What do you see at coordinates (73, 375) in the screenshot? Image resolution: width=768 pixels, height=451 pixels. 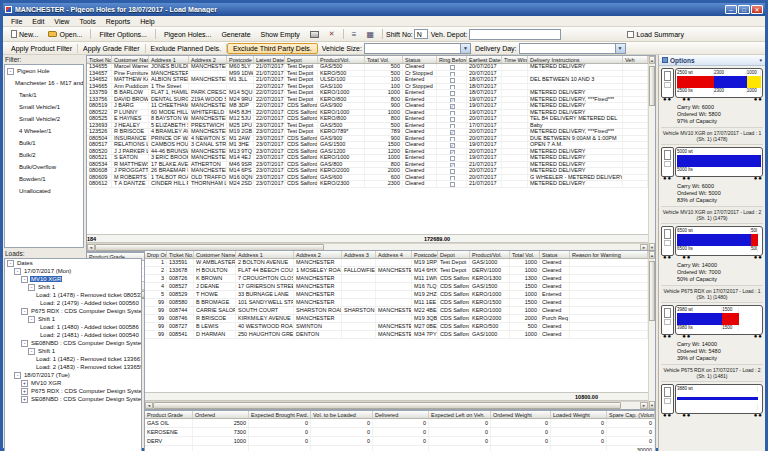 I see `loads-tree-item: -18/07/2017 (Tue)` at bounding box center [73, 375].